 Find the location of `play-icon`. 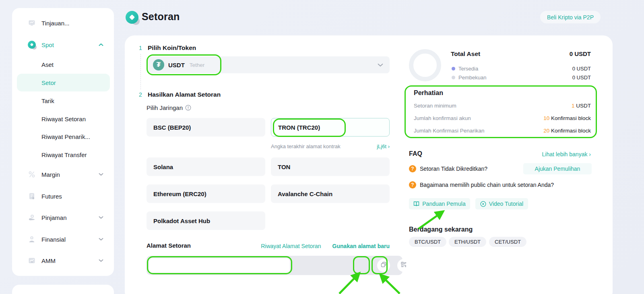

play-icon is located at coordinates (483, 204).